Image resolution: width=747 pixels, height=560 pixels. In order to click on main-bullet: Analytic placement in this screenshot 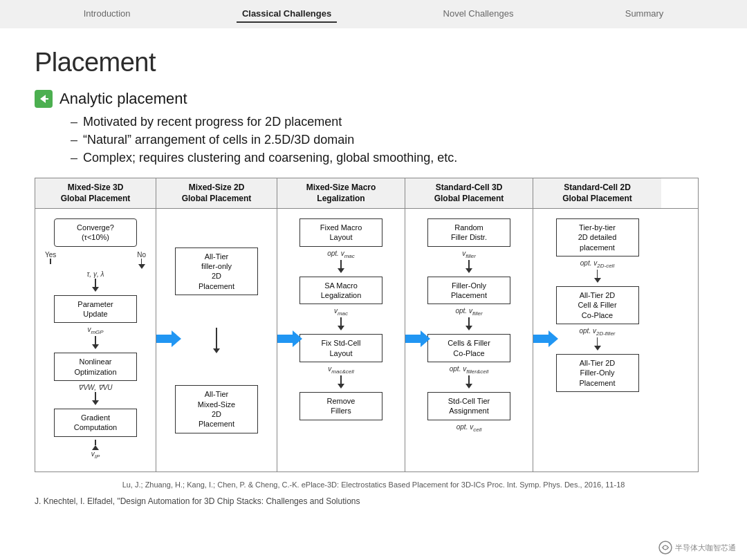, I will do `click(374, 99)`.